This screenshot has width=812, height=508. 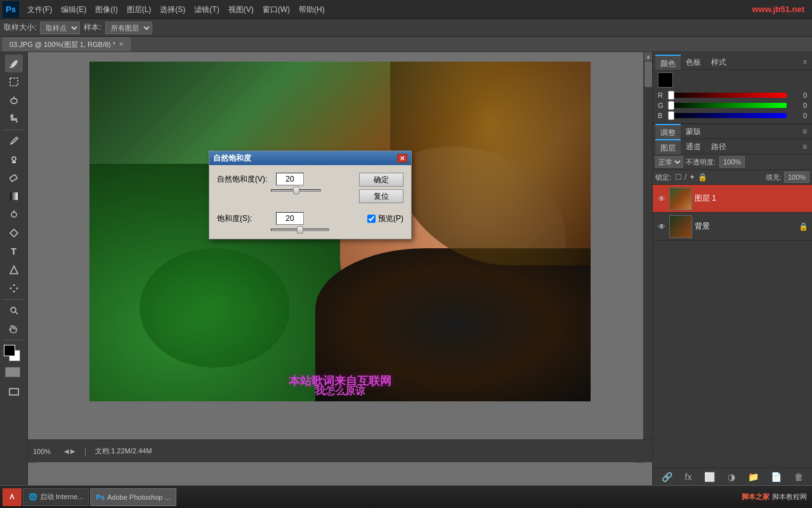 What do you see at coordinates (648, 57) in the screenshot?
I see `vscroll-up-btn: ▲` at bounding box center [648, 57].